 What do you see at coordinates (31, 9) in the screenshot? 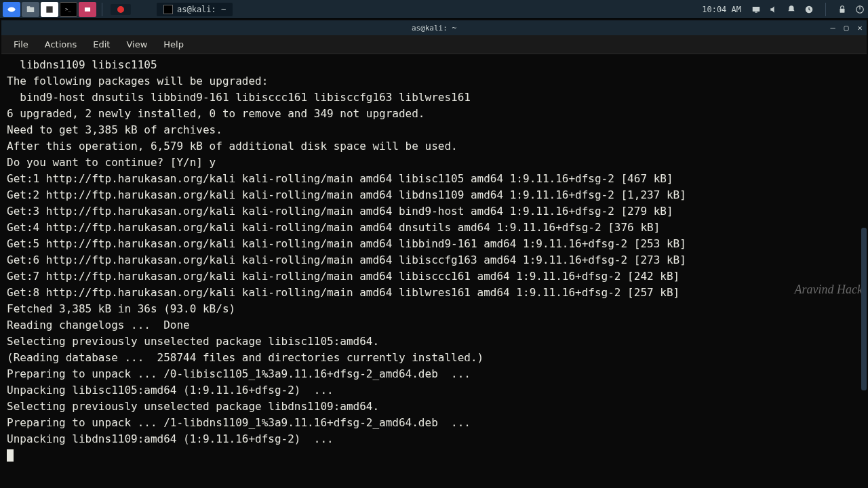
I see `file-manager-icon` at bounding box center [31, 9].